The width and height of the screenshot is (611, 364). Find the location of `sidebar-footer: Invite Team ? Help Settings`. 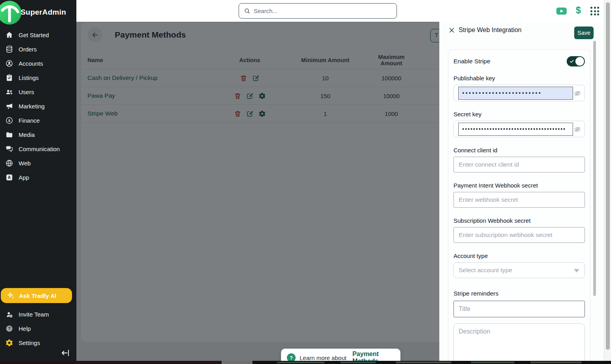

sidebar-footer: Invite Team ? Help Settings is located at coordinates (38, 328).